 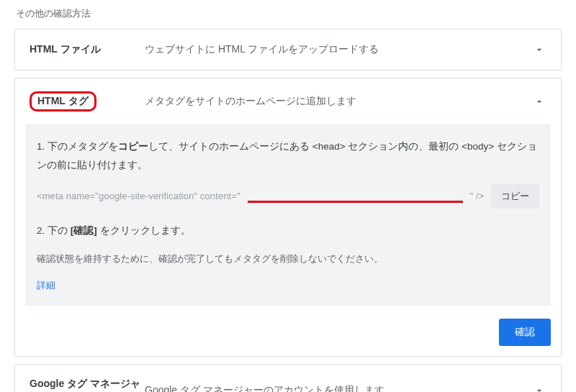 I want to click on panel-desc: メタタグをサイトのホームページに追加します, so click(x=338, y=101).